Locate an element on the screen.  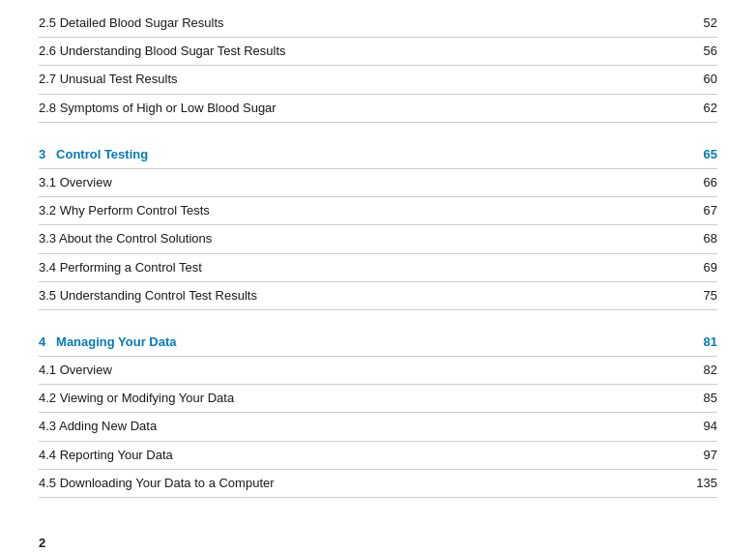
toc-item-page: 69 is located at coordinates (698, 267).